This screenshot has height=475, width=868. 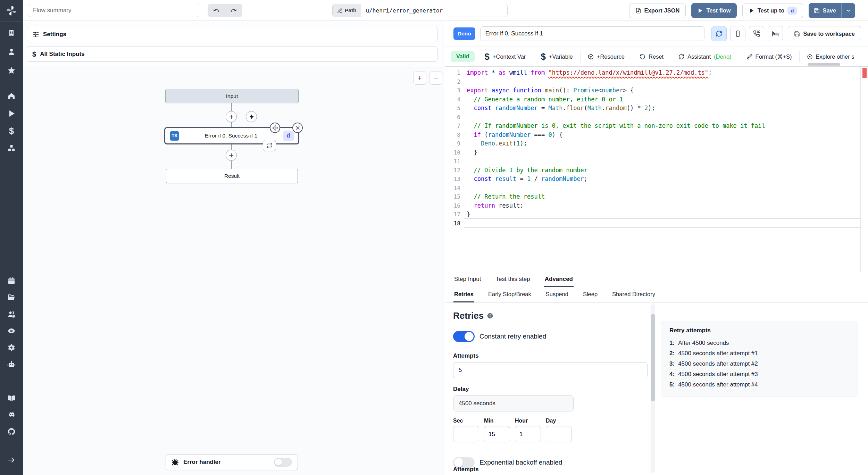 I want to click on user-icon, so click(x=11, y=52).